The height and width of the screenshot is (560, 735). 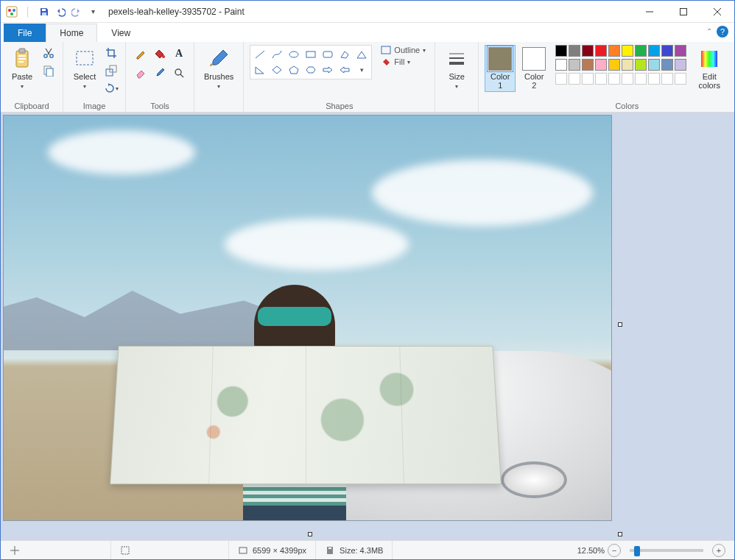 I want to click on shape-fill-button: Fill▾, so click(x=404, y=62).